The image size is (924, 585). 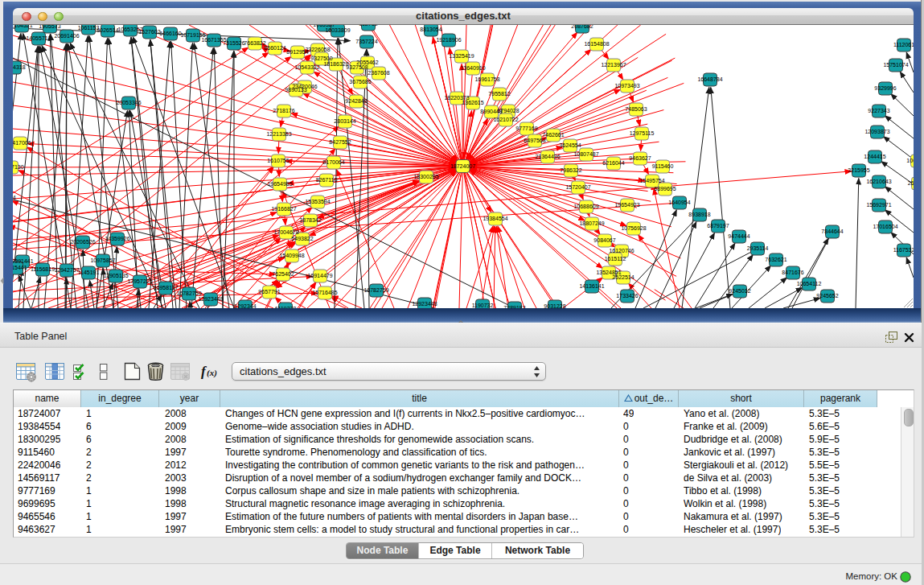 I want to click on svg-text: 18186328, so click(x=336, y=64).